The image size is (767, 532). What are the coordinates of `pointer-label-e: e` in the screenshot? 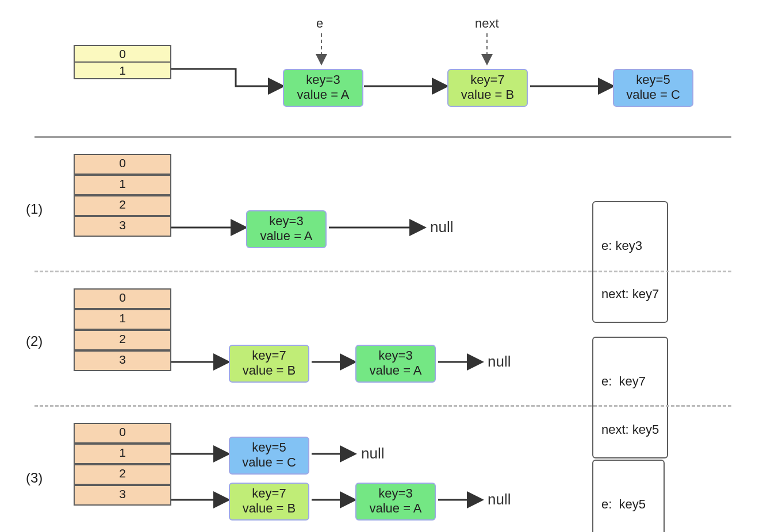 It's located at (320, 24).